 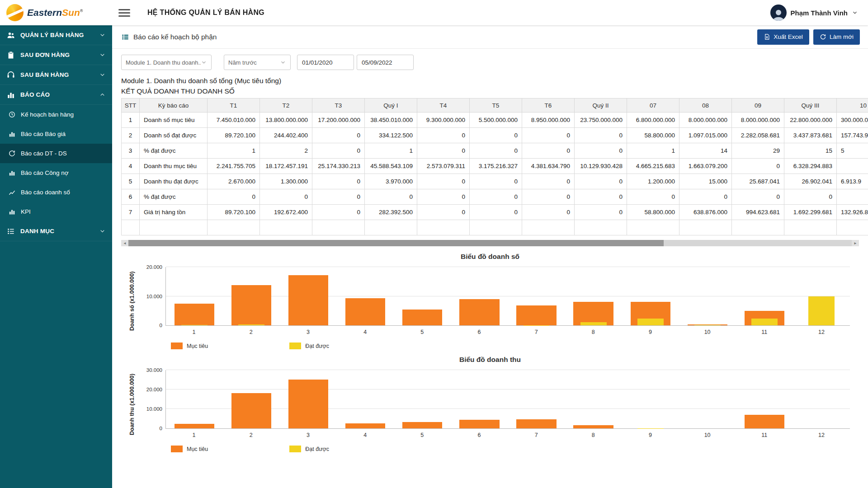 I want to click on sidebar-subitem-bao-cao-bao-gia: Báo cáo Báo giá, so click(x=56, y=134).